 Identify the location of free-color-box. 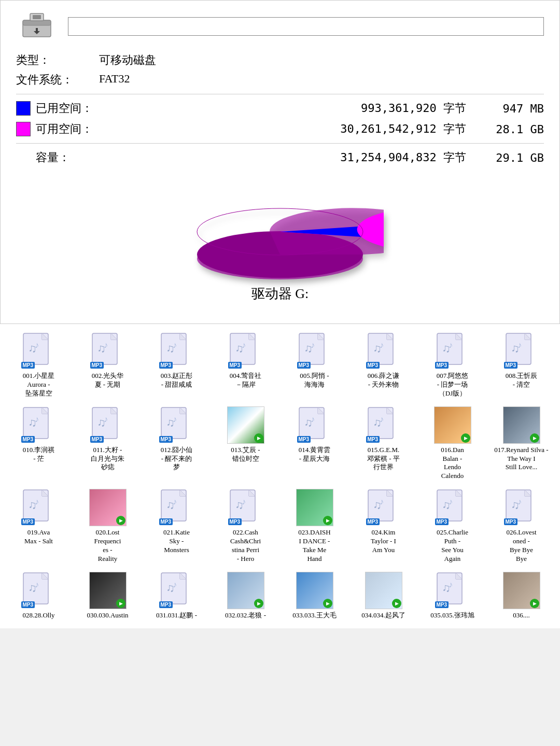
(23, 129).